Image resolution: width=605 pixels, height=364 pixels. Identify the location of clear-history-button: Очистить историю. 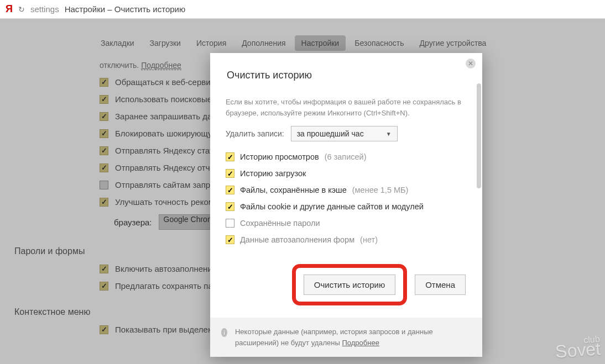
(350, 285).